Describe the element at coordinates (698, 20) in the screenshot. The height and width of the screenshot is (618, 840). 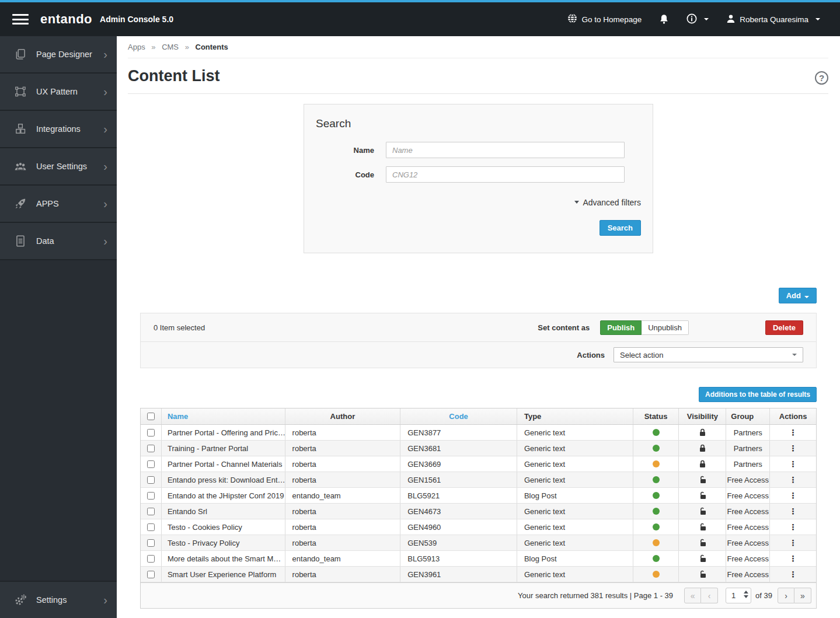
I see `info-menu` at that location.